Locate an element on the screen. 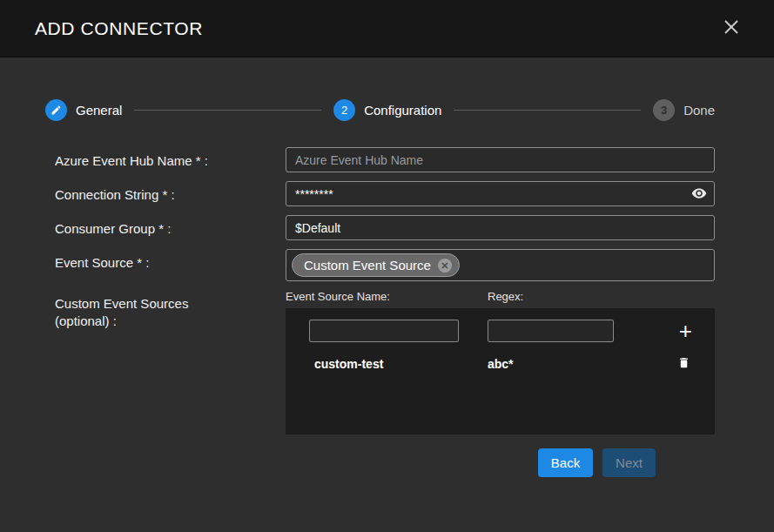  field-row-event-source: Event Source * : Custom Event Source ✕ is located at coordinates (385, 265).